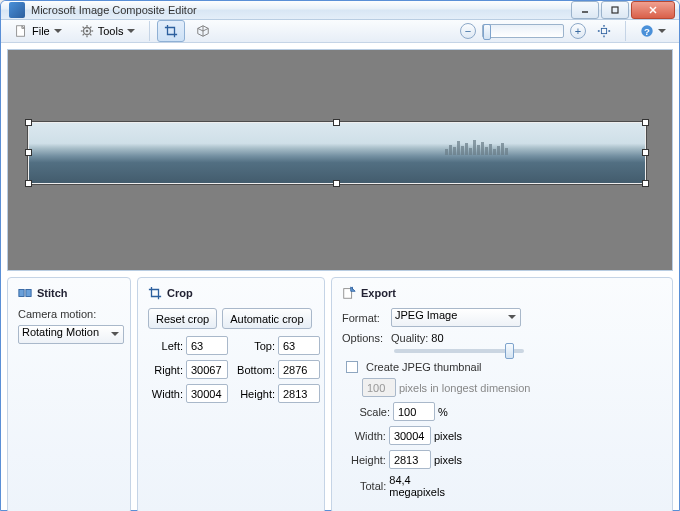 Image resolution: width=680 pixels, height=511 pixels. I want to click on zoom-slider, so click(523, 31).